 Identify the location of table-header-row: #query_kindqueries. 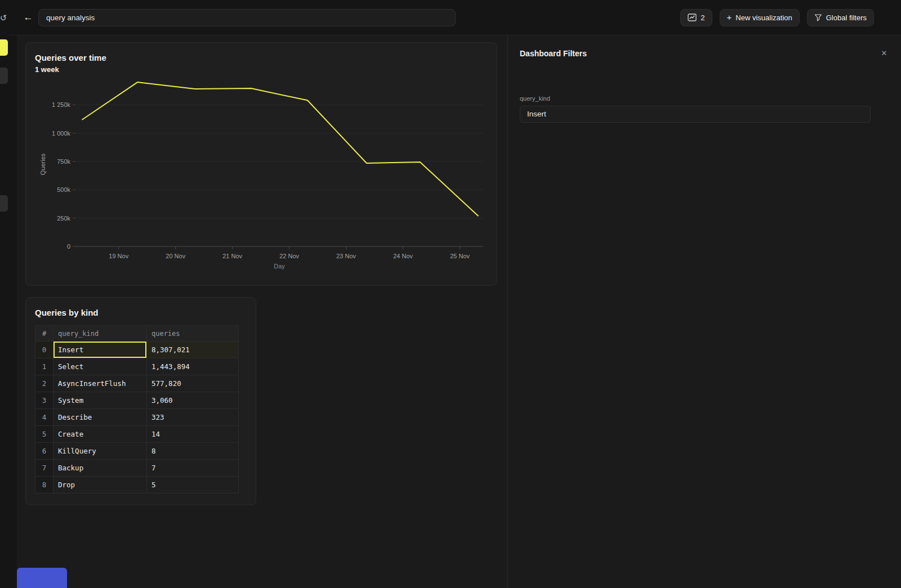
(137, 334).